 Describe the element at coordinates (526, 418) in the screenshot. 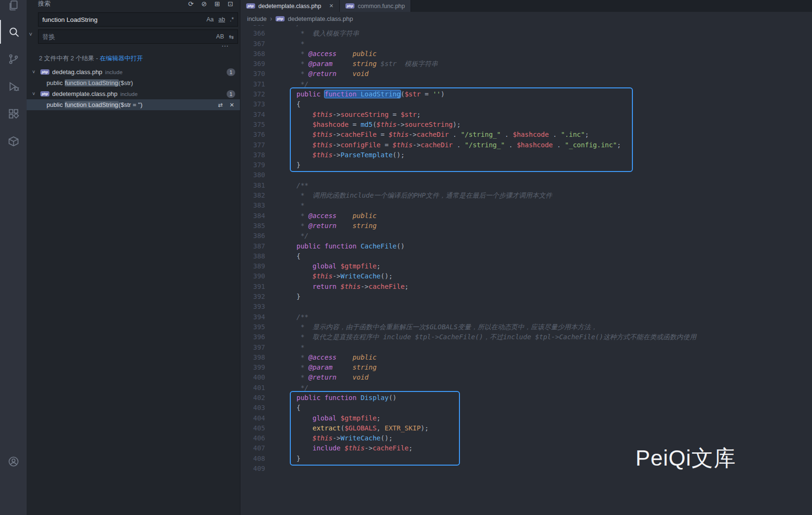

I see `code-line: 404 global $gtmpfile;` at that location.